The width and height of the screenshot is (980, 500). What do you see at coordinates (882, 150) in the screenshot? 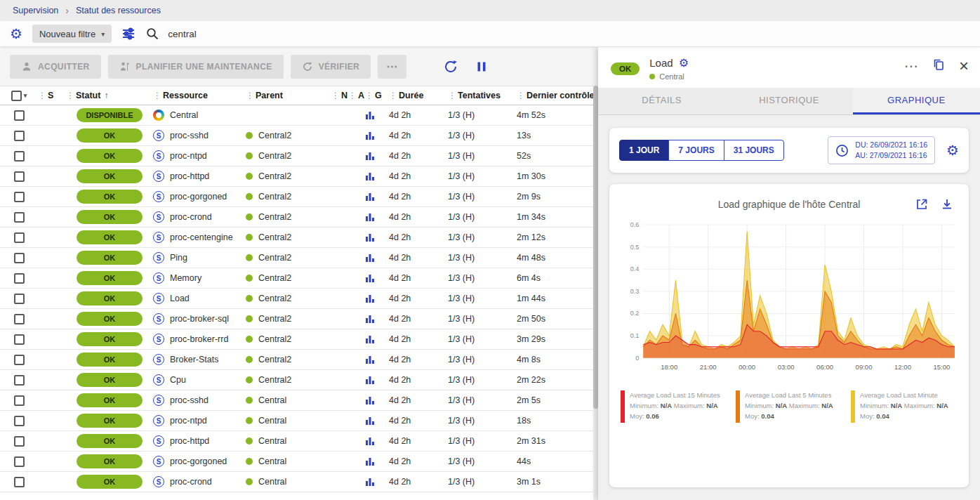
I see `date-range-picker: DU: 26/09/2021 16:16 AU: 27/09/2021 16:1…` at bounding box center [882, 150].